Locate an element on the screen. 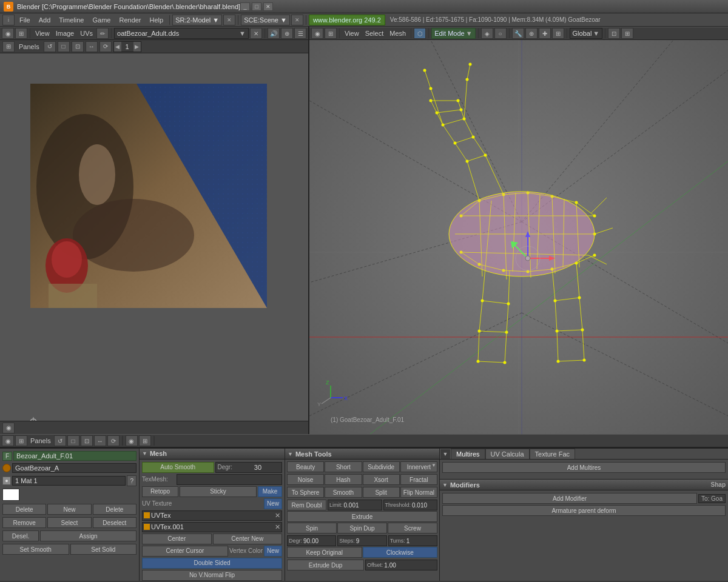  uv-b2: □ is located at coordinates (73, 441).